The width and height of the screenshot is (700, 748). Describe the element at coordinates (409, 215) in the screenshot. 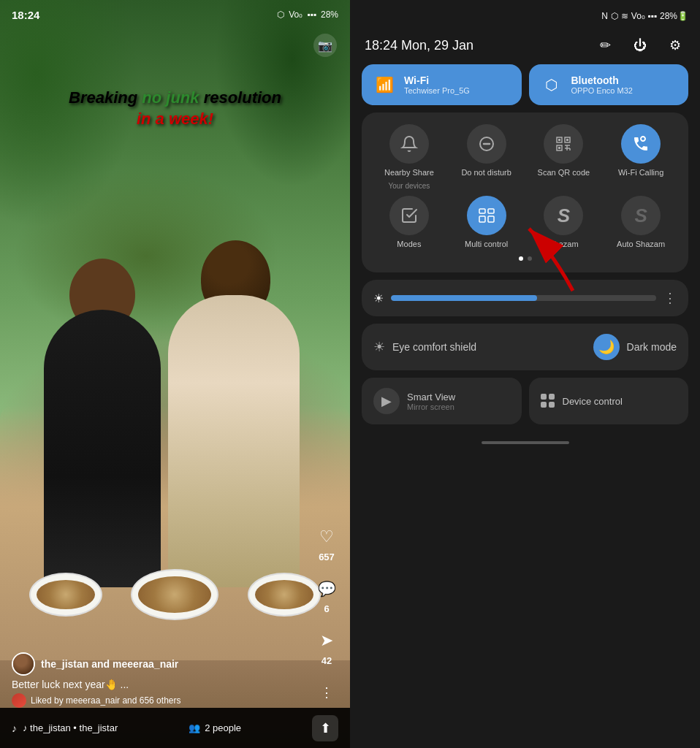

I see `modes-icon` at that location.